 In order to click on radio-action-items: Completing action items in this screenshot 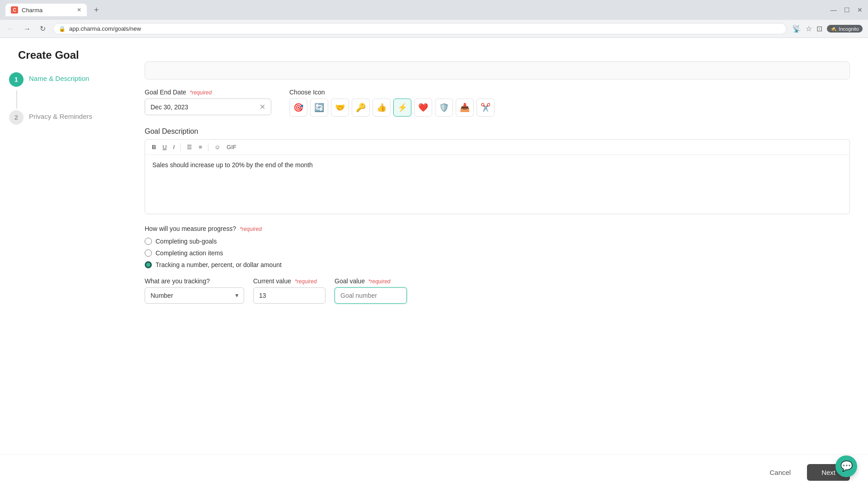, I will do `click(497, 253)`.